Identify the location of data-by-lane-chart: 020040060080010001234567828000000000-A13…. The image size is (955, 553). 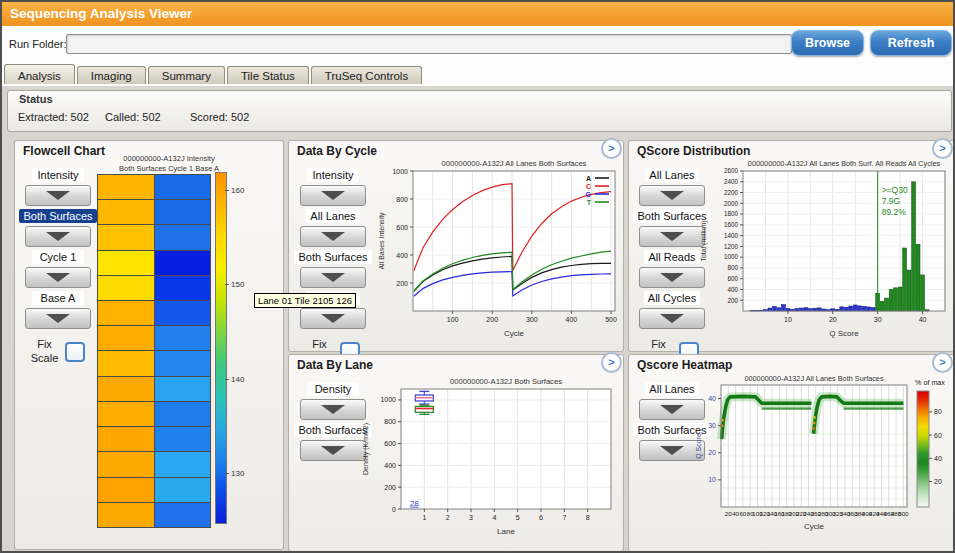
(489, 463).